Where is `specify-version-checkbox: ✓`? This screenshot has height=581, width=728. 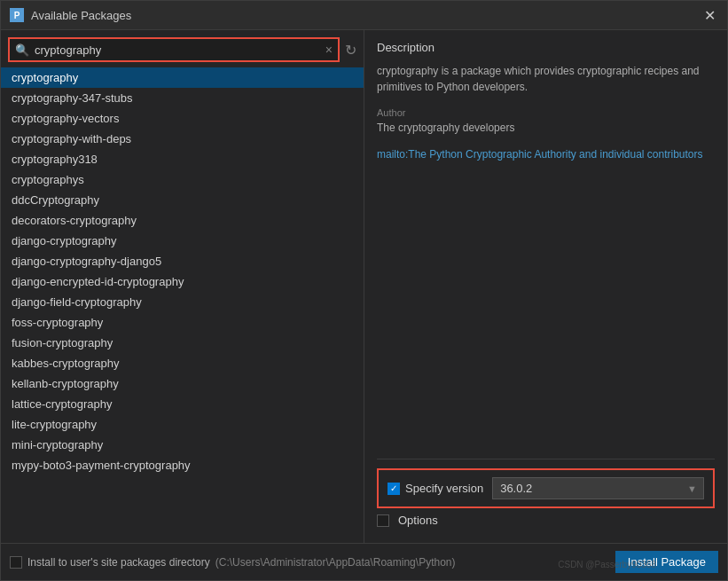
specify-version-checkbox: ✓ is located at coordinates (394, 489).